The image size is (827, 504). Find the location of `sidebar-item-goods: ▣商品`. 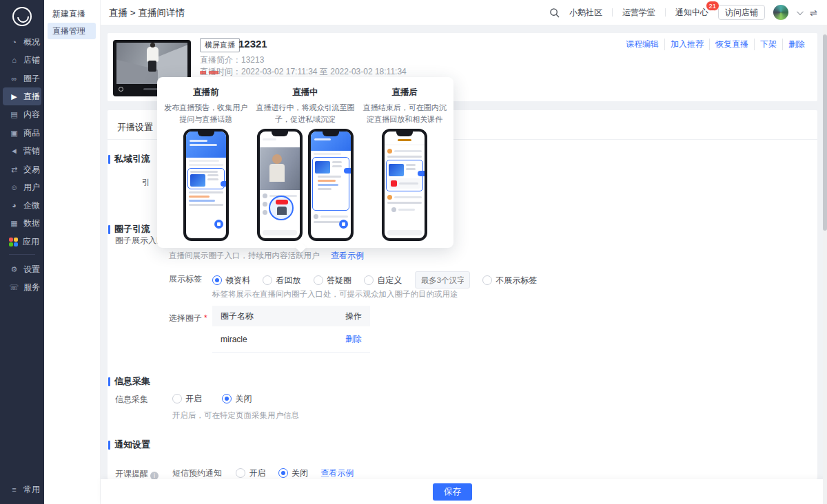

sidebar-item-goods: ▣商品 is located at coordinates (22, 133).